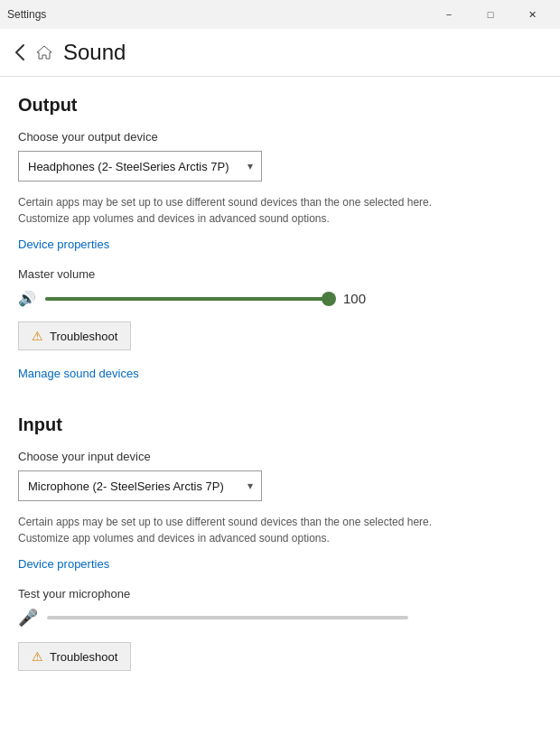 Image resolution: width=560 pixels, height=745 pixels. Describe the element at coordinates (74, 336) in the screenshot. I see `output-troubleshoot-button: ⚠ Troubleshoot` at that location.